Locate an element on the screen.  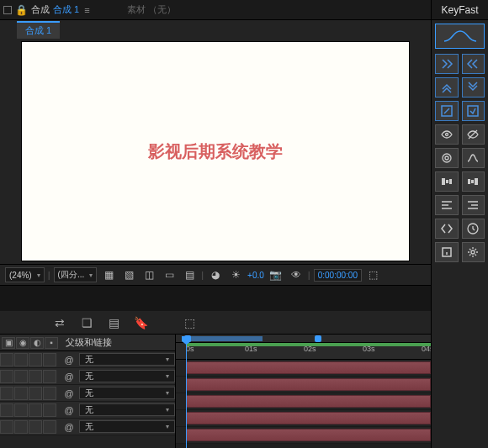
col-solo-icon: ◐ is located at coordinates (37, 343).